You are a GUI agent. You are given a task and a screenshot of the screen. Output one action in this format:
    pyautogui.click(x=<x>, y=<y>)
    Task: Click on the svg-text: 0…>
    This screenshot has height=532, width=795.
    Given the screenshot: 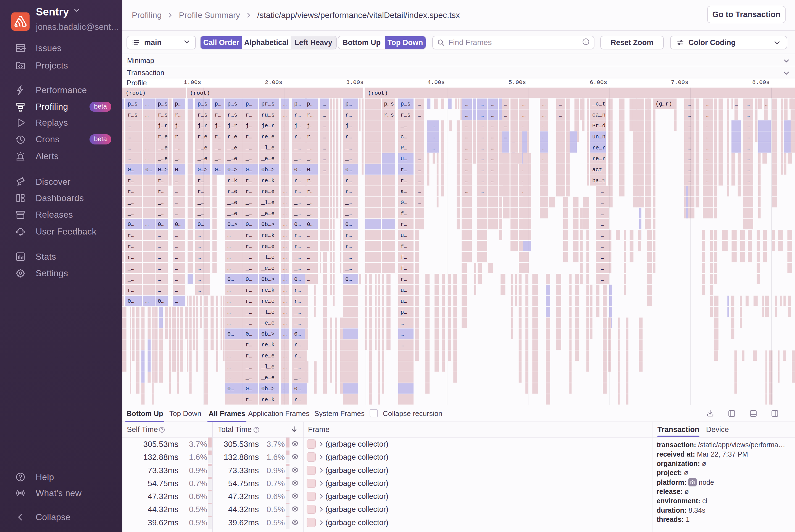 What is the action you would take?
    pyautogui.click(x=163, y=170)
    